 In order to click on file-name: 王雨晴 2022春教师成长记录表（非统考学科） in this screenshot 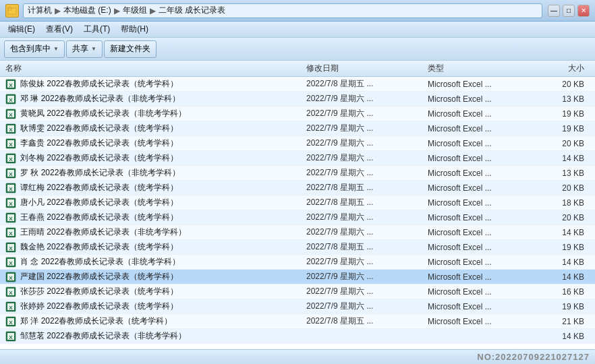, I will do `click(163, 232)`.